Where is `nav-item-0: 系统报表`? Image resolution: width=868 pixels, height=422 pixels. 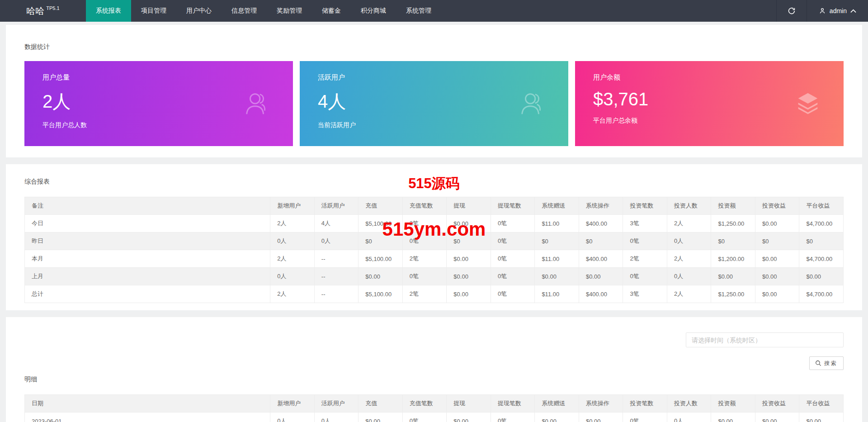
nav-item-0: 系统报表 is located at coordinates (108, 11).